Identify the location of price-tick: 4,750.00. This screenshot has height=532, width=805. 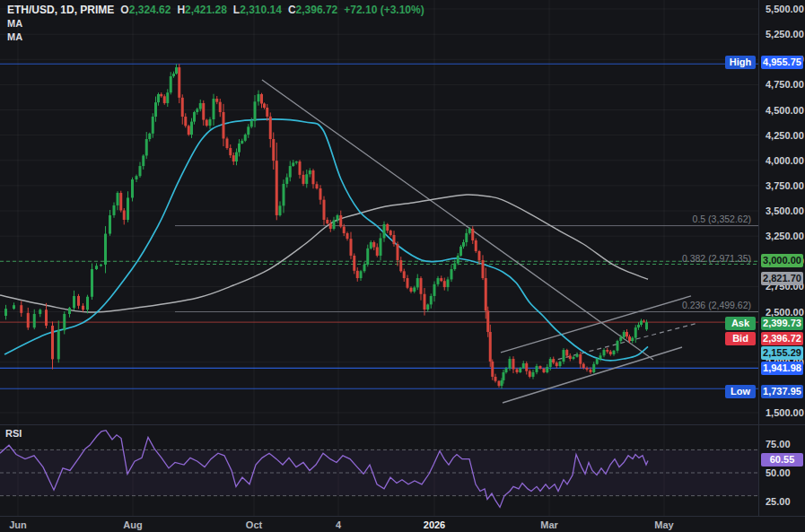
(784, 84).